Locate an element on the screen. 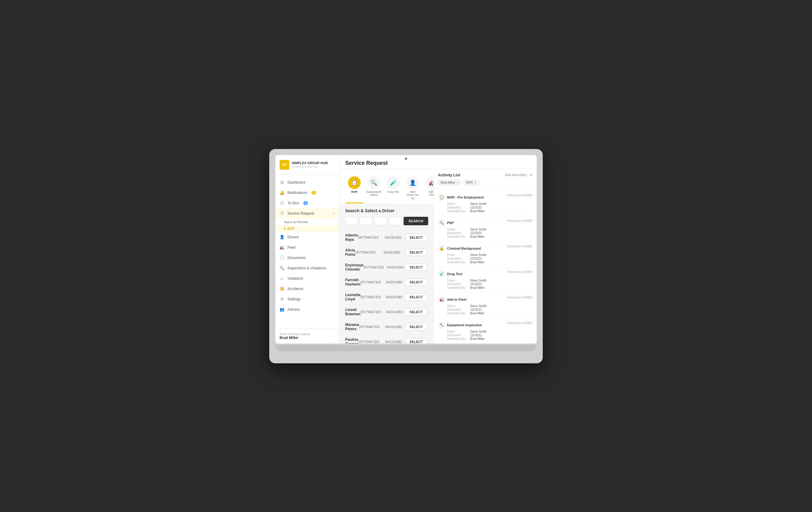 The width and height of the screenshot is (812, 512). sidebar-item-drivers: 👤 Drivers is located at coordinates (307, 237).